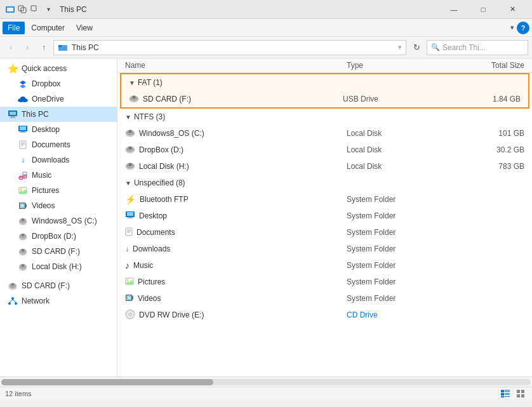 The height and width of the screenshot is (407, 532). Describe the element at coordinates (58, 145) in the screenshot. I see `sidebar-item-documents: Documents` at that location.